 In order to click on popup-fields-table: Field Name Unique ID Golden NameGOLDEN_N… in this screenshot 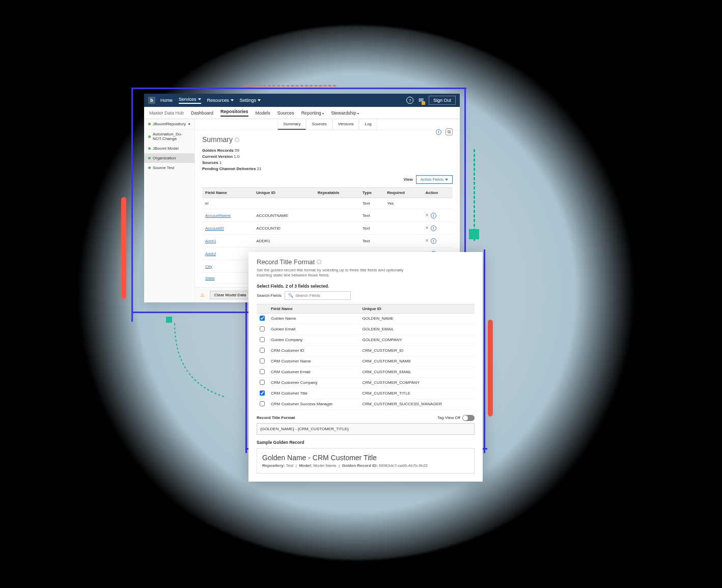, I will do `click(366, 357)`.